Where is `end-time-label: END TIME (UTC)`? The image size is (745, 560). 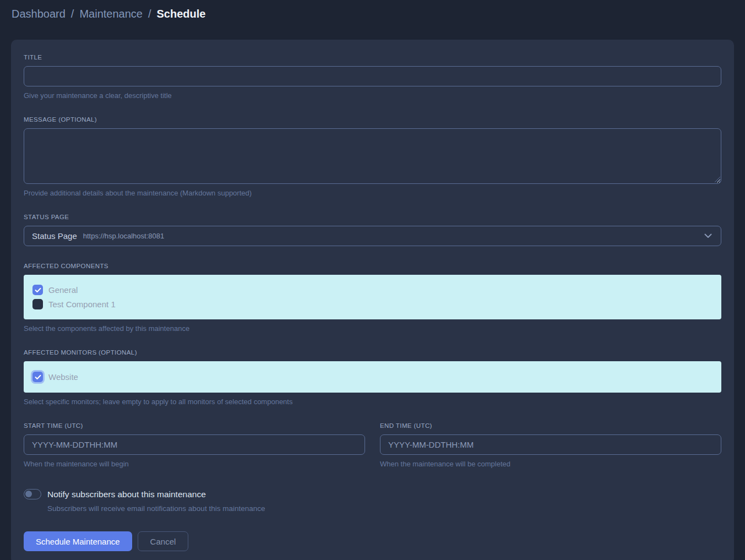
end-time-label: END TIME (UTC) is located at coordinates (551, 426).